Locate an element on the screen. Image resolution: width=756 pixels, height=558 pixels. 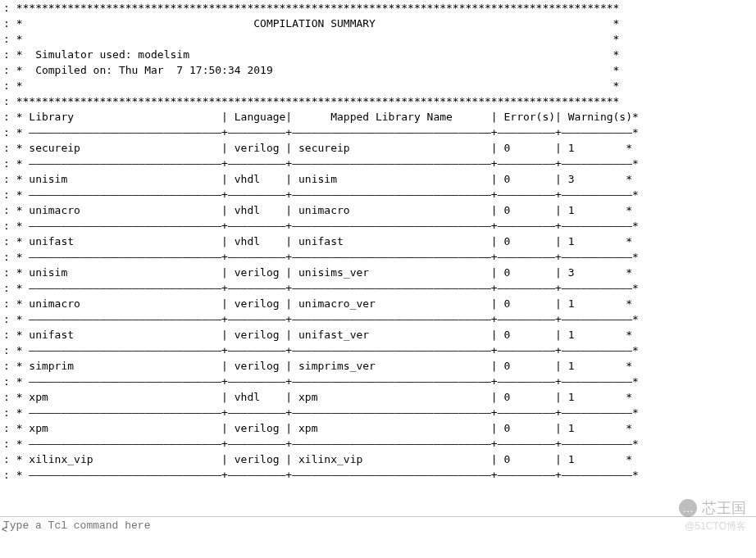
scroll-left-indicator: < is located at coordinates (5, 529).